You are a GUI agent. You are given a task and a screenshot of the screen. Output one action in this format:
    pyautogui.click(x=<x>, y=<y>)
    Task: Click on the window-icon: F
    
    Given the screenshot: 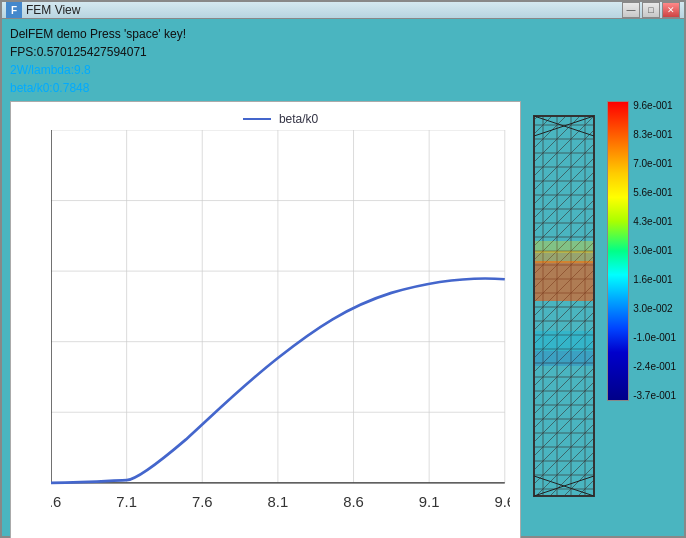 What is the action you would take?
    pyautogui.click(x=14, y=10)
    